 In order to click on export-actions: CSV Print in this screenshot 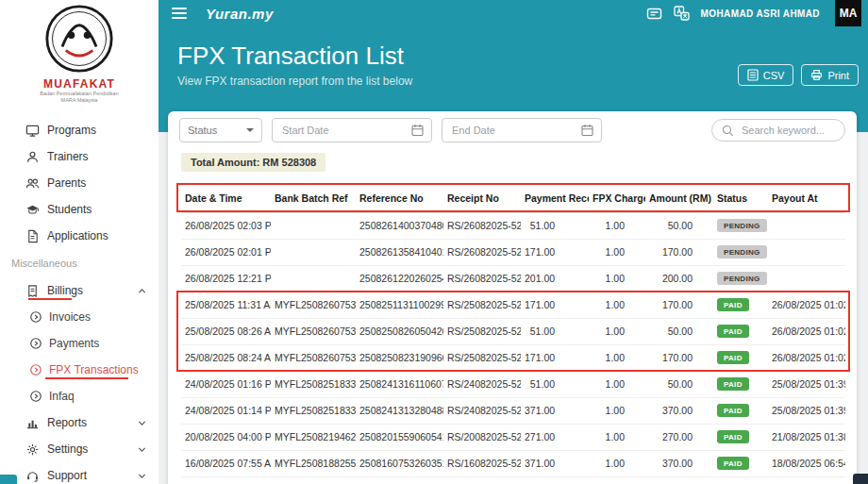, I will do `click(798, 75)`.